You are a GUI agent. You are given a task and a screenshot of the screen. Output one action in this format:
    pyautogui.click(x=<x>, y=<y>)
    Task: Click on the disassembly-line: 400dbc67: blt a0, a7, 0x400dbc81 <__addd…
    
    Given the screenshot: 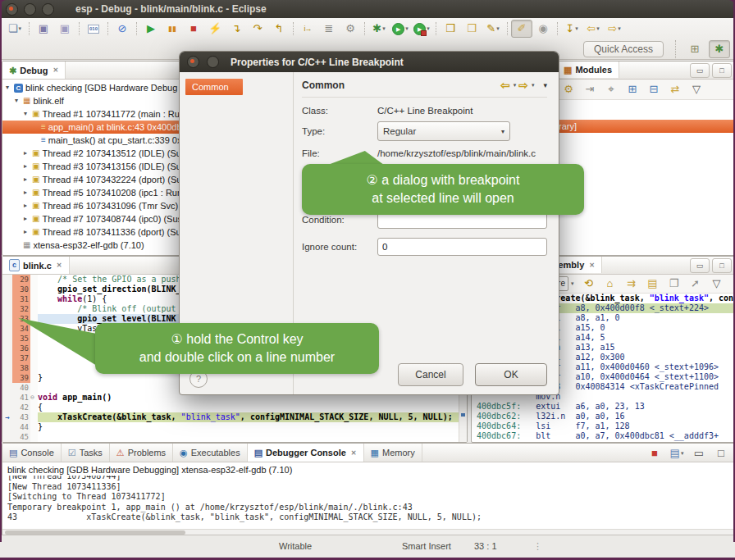 What is the action you would take?
    pyautogui.click(x=605, y=436)
    